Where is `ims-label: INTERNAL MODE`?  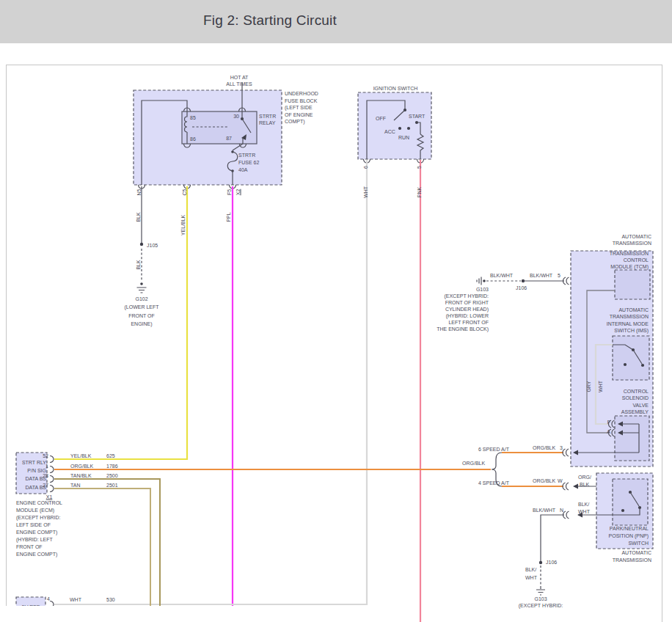 ims-label: INTERNAL MODE is located at coordinates (628, 324).